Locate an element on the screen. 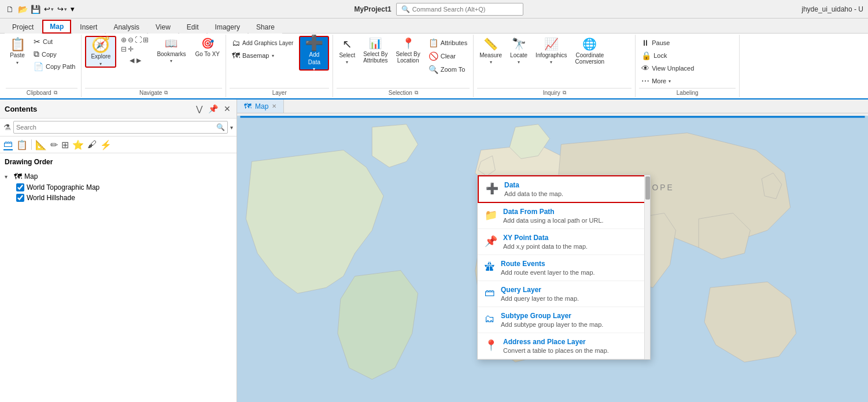 The height and width of the screenshot is (402, 868). zoom-out-icon: ⊖ is located at coordinates (131, 40).